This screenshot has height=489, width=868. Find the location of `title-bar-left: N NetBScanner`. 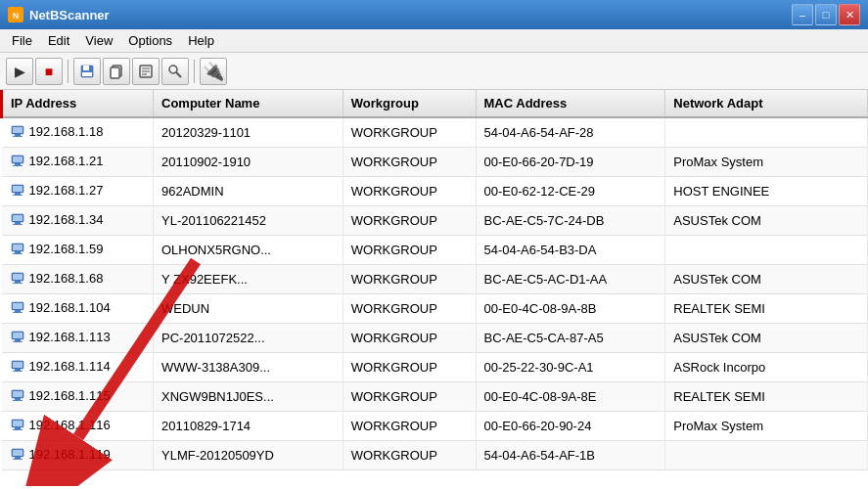

title-bar-left: N NetBScanner is located at coordinates (59, 15).